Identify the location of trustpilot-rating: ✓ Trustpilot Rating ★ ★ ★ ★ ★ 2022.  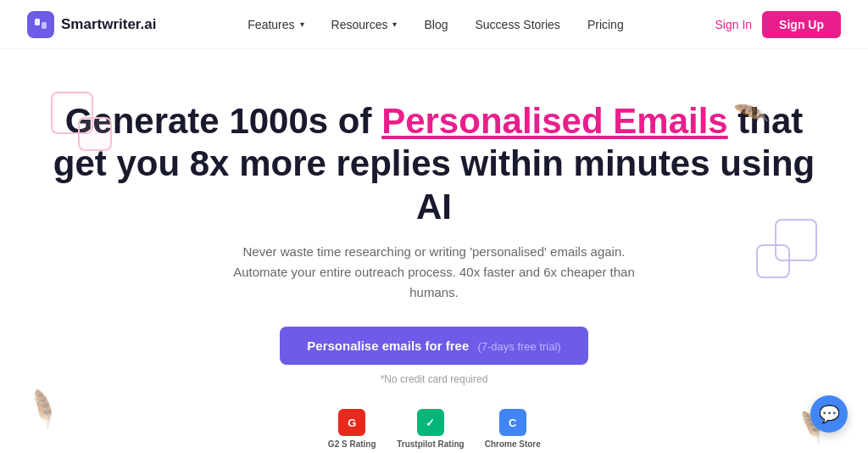
(431, 431).